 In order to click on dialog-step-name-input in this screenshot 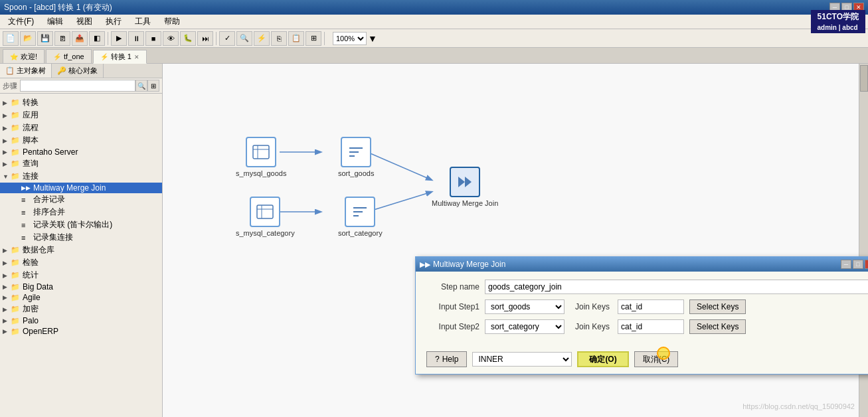, I will do `click(676, 287)`.